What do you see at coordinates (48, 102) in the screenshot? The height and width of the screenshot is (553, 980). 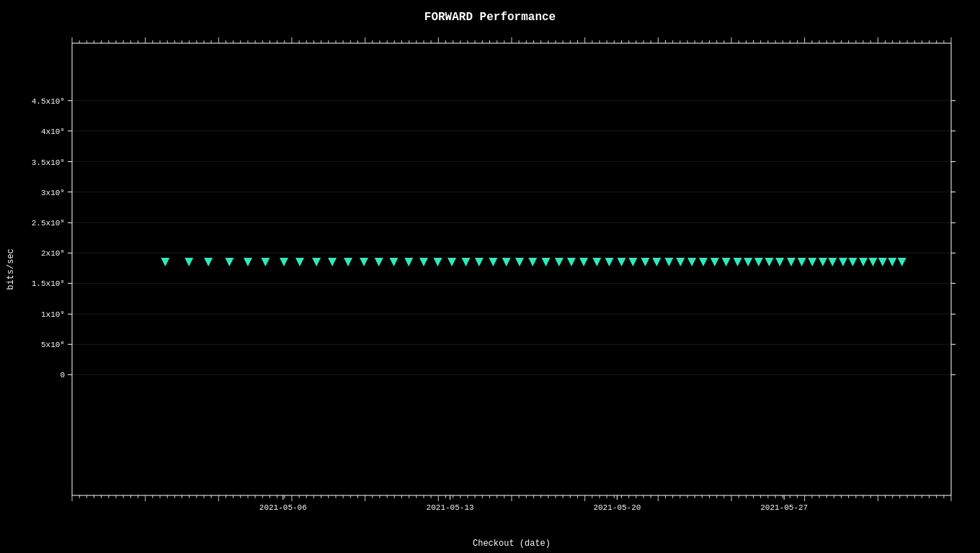 I see `svg-text: 4.5x10⁹` at bounding box center [48, 102].